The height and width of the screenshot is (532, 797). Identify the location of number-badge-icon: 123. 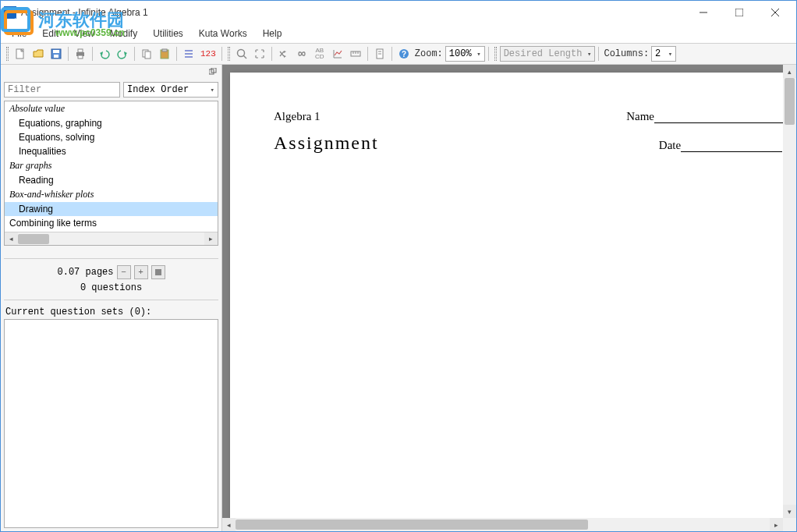
(208, 54).